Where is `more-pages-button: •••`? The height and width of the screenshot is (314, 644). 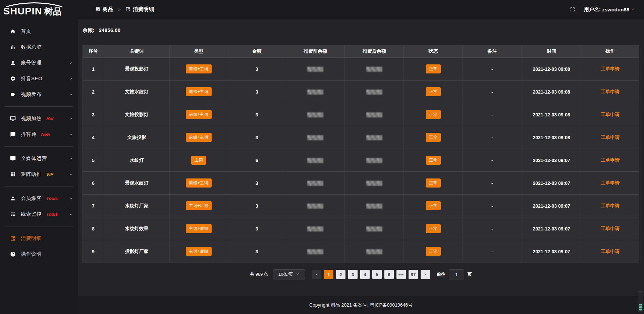 more-pages-button: ••• is located at coordinates (401, 274).